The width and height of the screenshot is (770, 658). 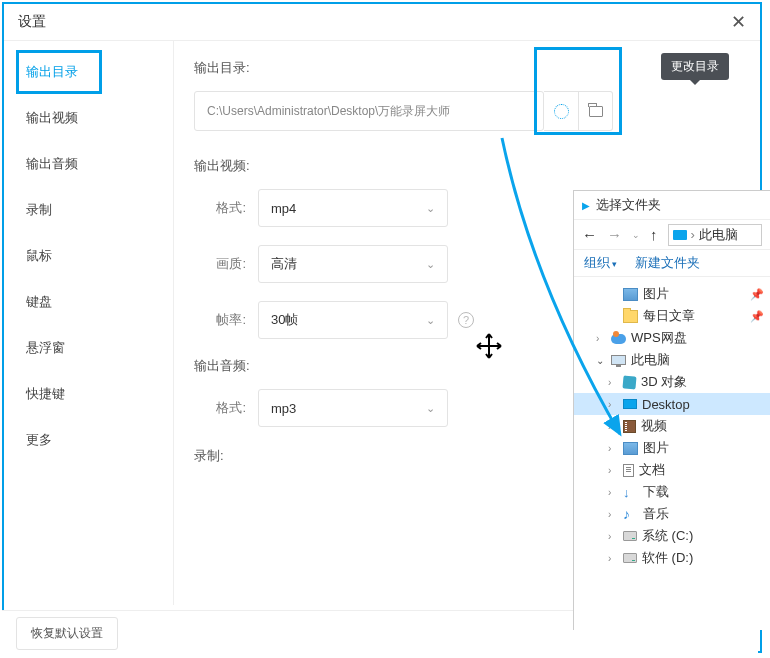 What do you see at coordinates (630, 514) in the screenshot?
I see `ic-mus-icon: ♪` at bounding box center [630, 514].